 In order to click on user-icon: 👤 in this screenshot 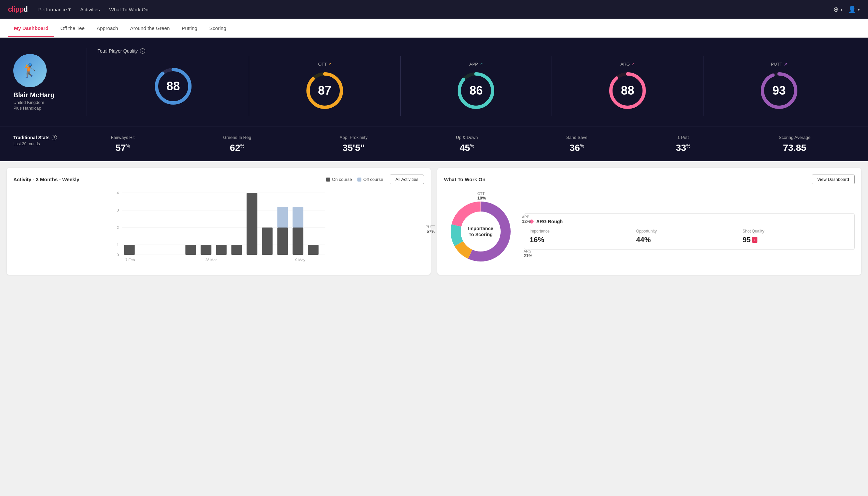, I will do `click(852, 10)`.